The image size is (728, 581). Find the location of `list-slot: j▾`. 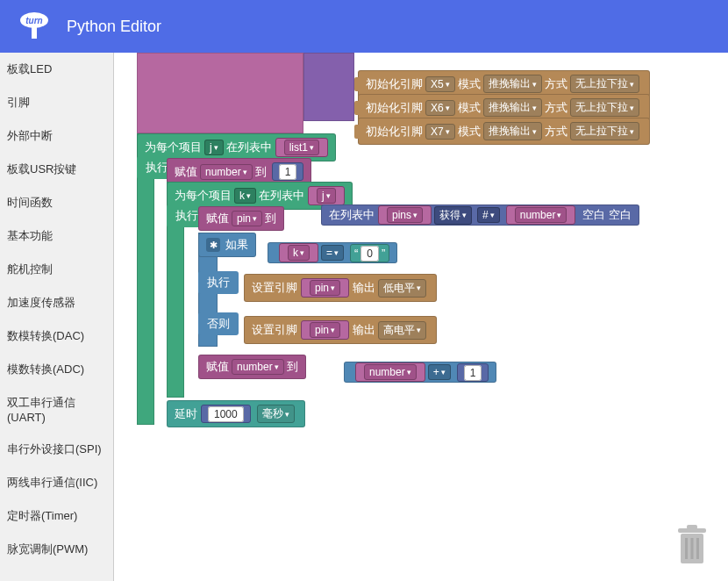

list-slot: j▾ is located at coordinates (326, 196).